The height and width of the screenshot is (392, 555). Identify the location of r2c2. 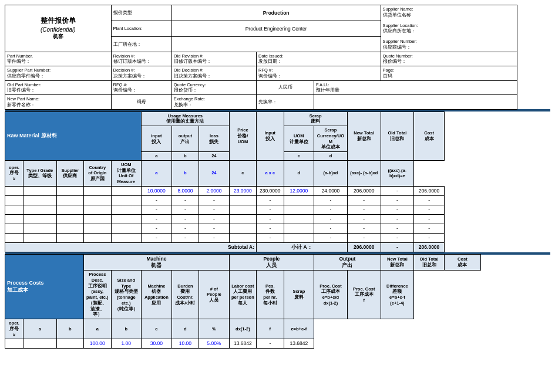
(40, 200).